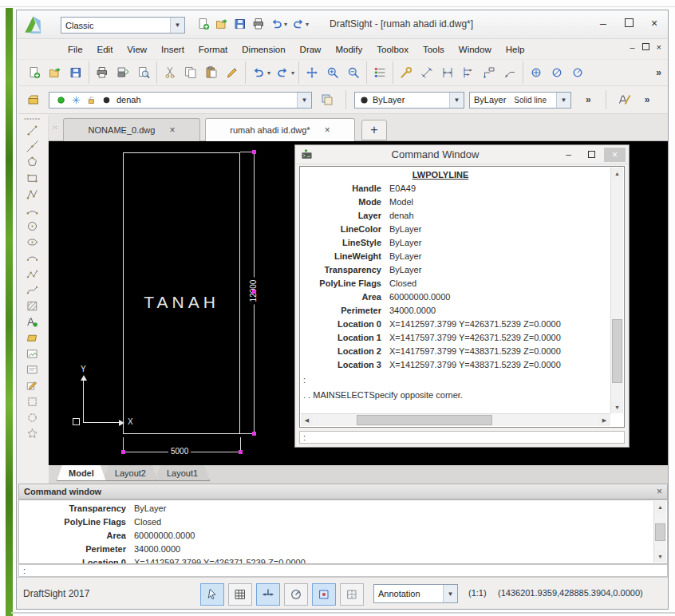 The width and height of the screenshot is (675, 616). I want to click on zoom-dynamic-icon, so click(333, 73).